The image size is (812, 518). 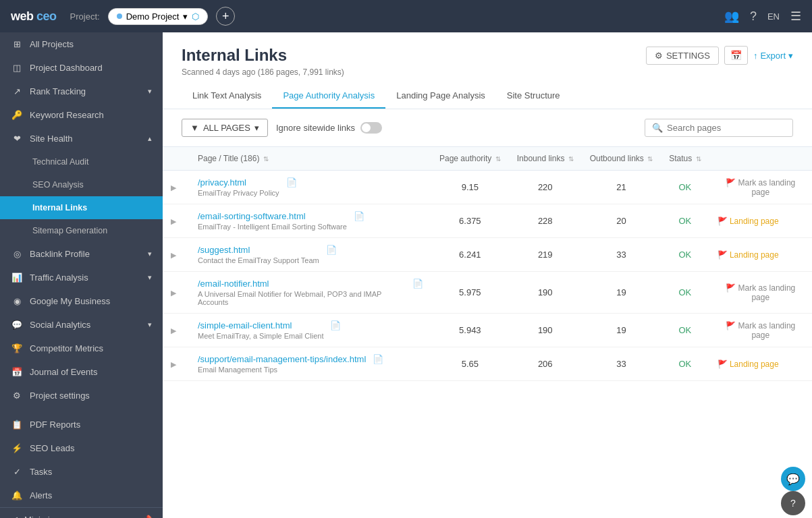 What do you see at coordinates (51, 139) in the screenshot?
I see `sidebar-label: Site Health` at bounding box center [51, 139].